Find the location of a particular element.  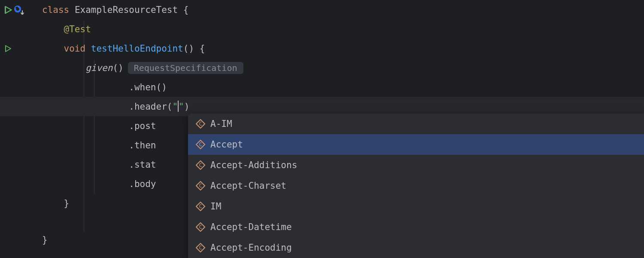

completion-label: Accept-Charset is located at coordinates (248, 186).